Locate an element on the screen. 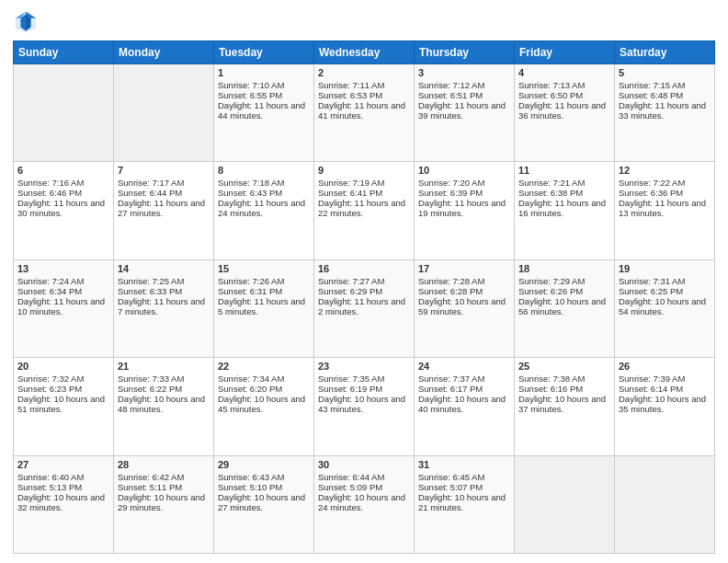  daylight-text: Daylight: 10 hours and 43 minutes. is located at coordinates (364, 404).